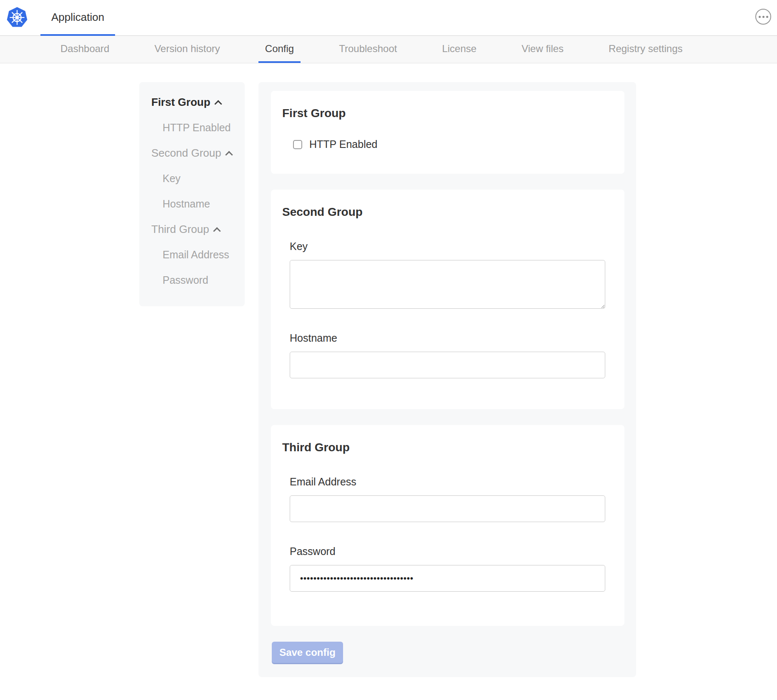 The height and width of the screenshot is (700, 777). Describe the element at coordinates (459, 49) in the screenshot. I see `tab-license: License` at that location.